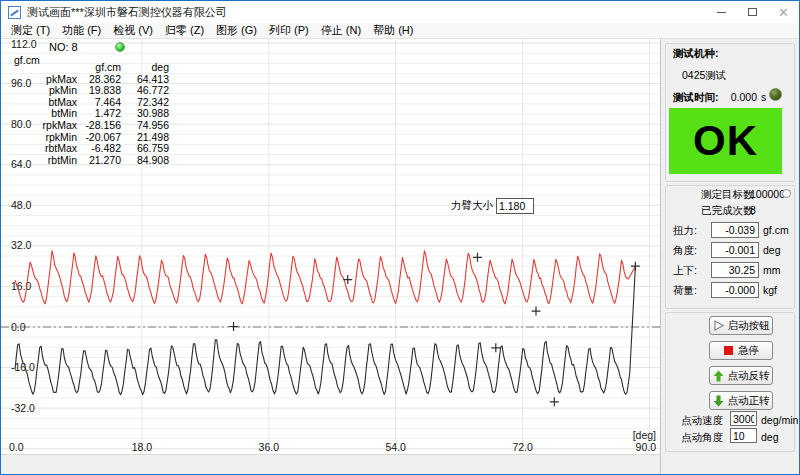 This screenshot has height=475, width=800. I want to click on play-icon, so click(718, 326).